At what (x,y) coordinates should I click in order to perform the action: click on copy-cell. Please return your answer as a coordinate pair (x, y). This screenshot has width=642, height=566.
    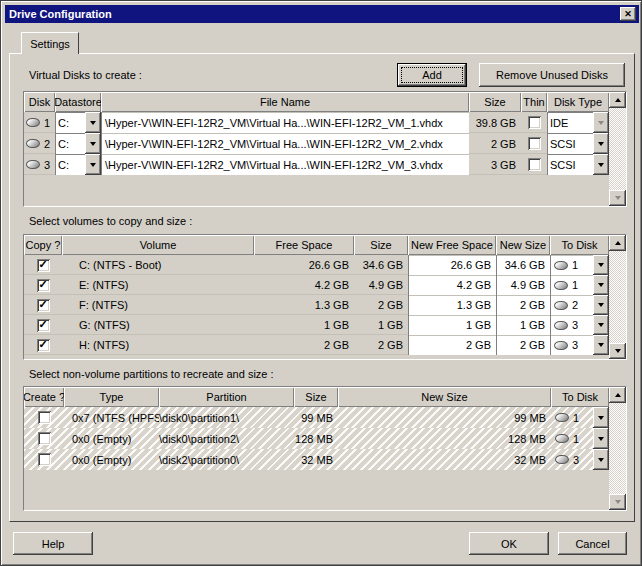
    Looking at the image, I should click on (43, 305).